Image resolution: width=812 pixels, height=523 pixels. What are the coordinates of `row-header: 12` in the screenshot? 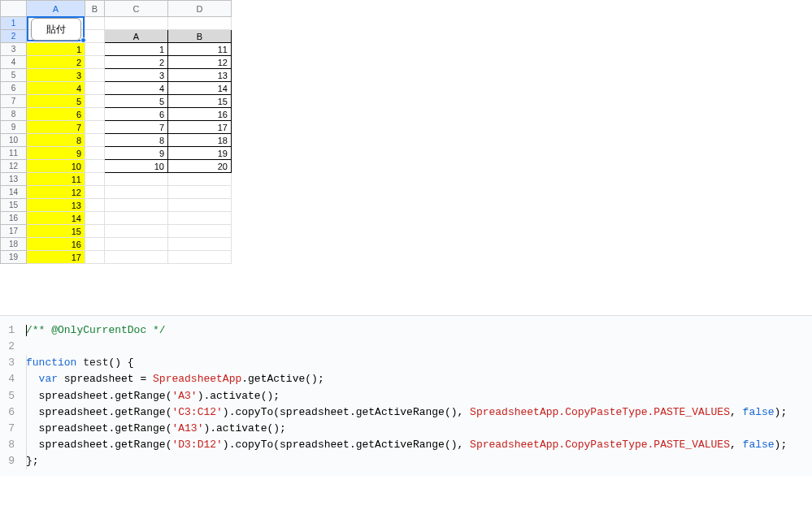 It's located at (14, 166).